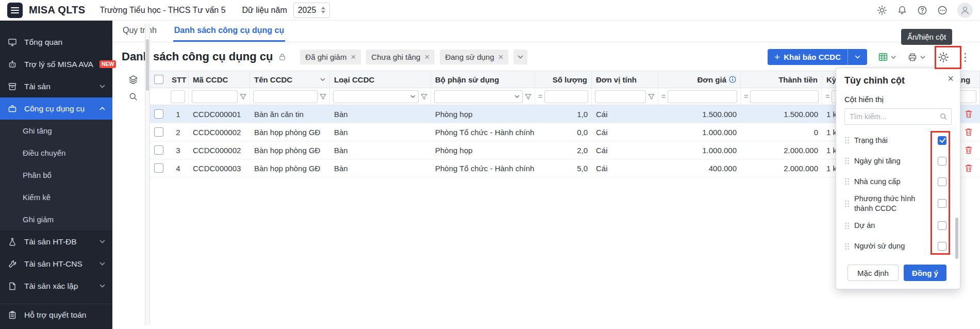 The width and height of the screenshot is (980, 329). Describe the element at coordinates (898, 140) in the screenshot. I see `column-item: Trạng thái` at that location.